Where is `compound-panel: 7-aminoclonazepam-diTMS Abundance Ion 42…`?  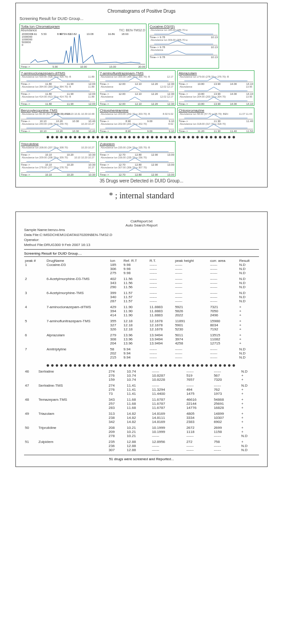
compound-panel: 7-aminoclonazepam-diTMS Abundance Ion 42… is located at coordinates (58, 88).